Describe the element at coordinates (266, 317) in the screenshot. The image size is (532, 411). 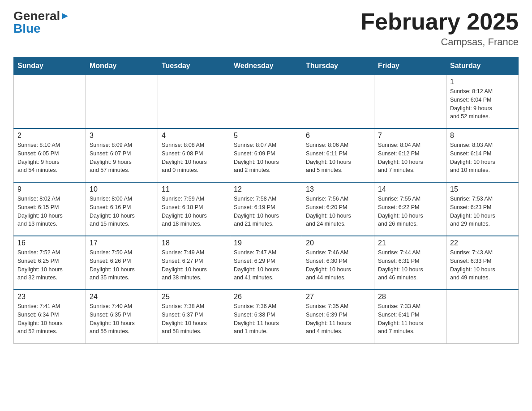
I see `table-row: 26Sunrise: 7:36 AM Sunset: 6:38 PM Dayli…` at that location.